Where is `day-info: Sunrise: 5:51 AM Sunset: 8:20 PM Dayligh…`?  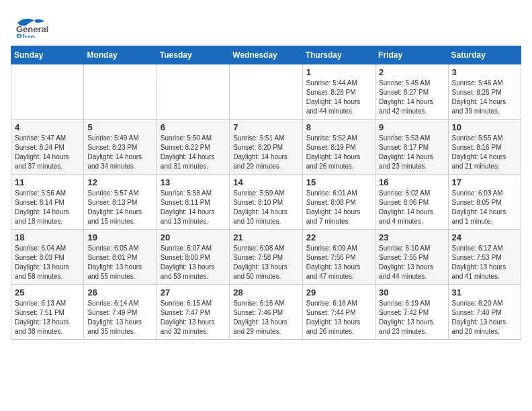 day-info: Sunrise: 5:51 AM Sunset: 8:20 PM Dayligh… is located at coordinates (266, 152).